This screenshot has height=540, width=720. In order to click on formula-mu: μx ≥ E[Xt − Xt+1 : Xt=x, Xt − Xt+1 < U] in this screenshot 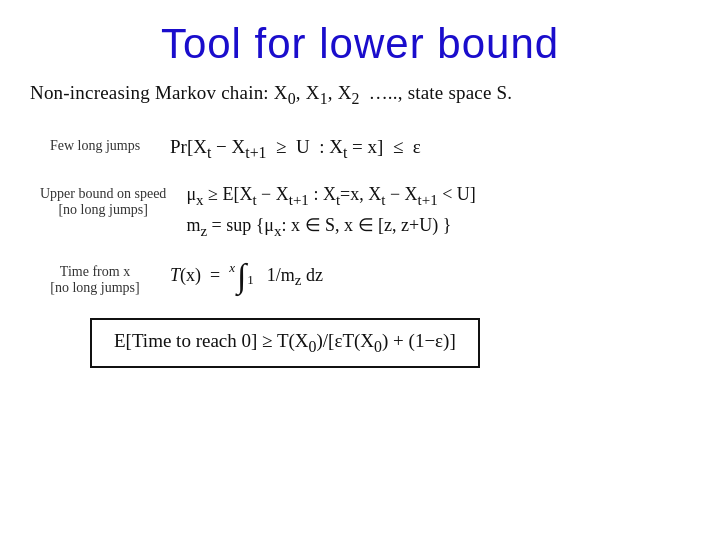, I will do `click(330, 196)`.